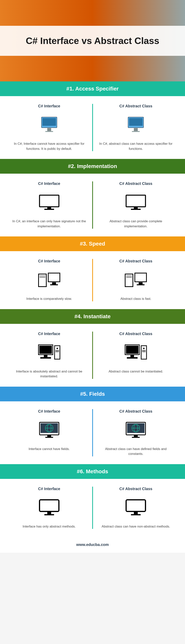 The width and height of the screenshot is (185, 644). Describe the element at coordinates (49, 526) in the screenshot. I see `col-text-left: Interface has only abstract methods.` at that location.